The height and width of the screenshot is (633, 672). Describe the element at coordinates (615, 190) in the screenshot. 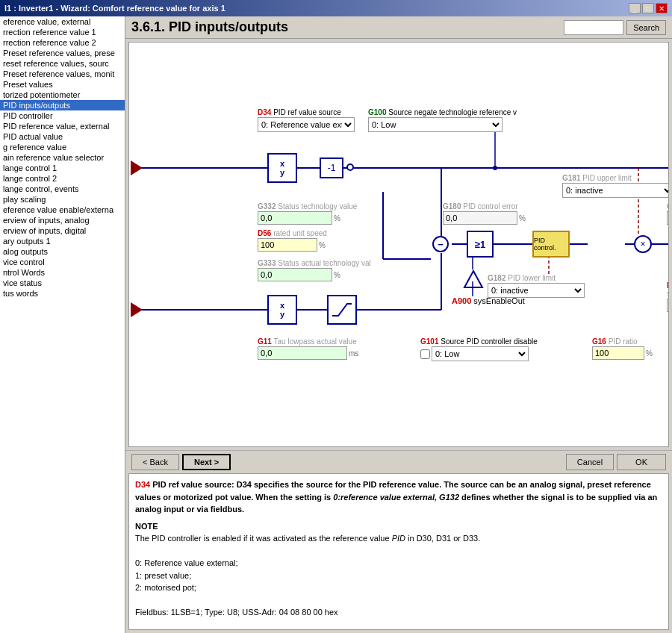

I see `g181-select: 0: inactive` at that location.